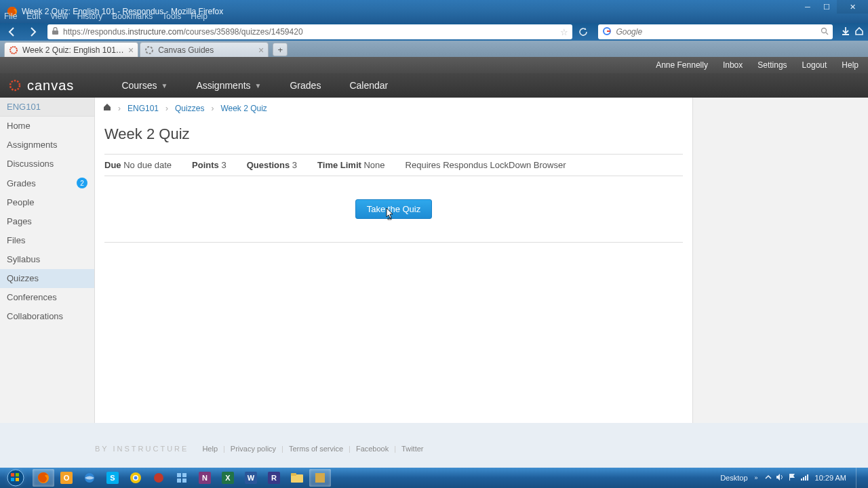 The height and width of the screenshot is (488, 868). What do you see at coordinates (825, 33) in the screenshot?
I see `search-icon` at bounding box center [825, 33].